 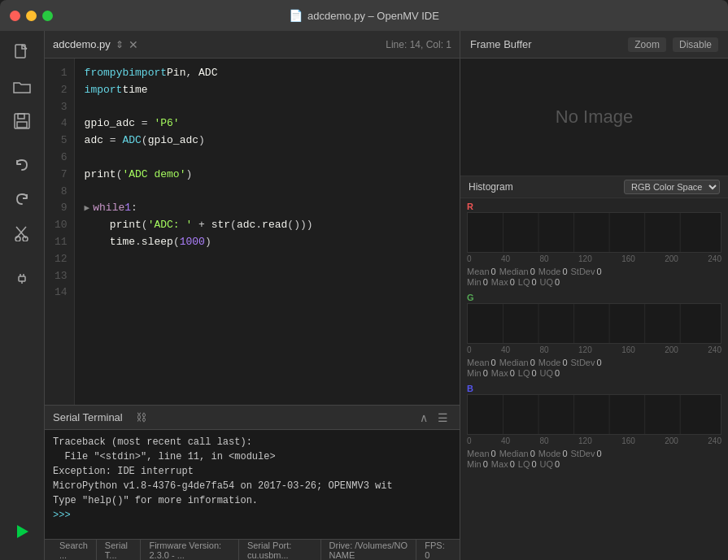 What do you see at coordinates (594, 373) in the screenshot?
I see `g-stats-row2: Min 0 Max 0 LQ 0 UQ 0` at bounding box center [594, 373].